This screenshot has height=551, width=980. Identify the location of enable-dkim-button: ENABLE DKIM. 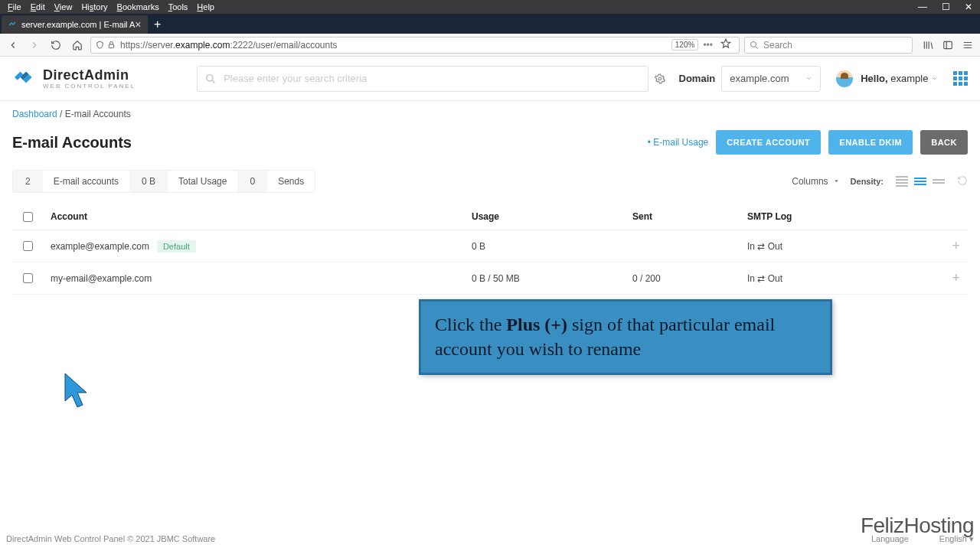
(871, 142).